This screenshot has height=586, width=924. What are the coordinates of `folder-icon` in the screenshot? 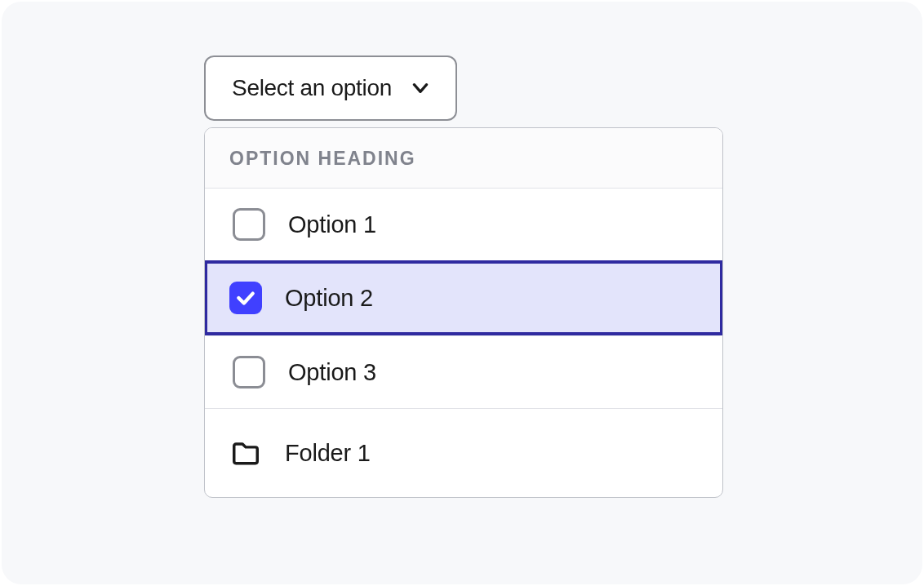 It's located at (246, 453).